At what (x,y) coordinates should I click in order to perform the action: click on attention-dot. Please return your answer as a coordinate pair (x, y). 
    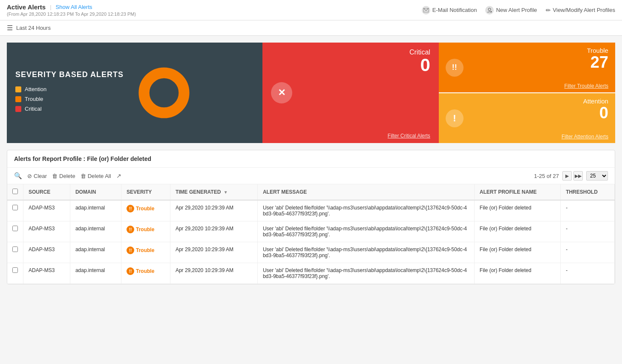
    Looking at the image, I should click on (18, 89).